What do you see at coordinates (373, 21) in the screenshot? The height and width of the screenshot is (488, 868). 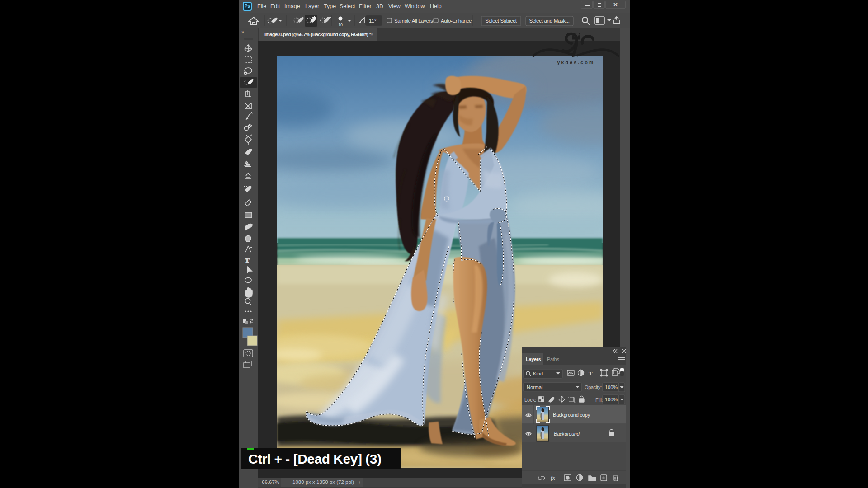 I see `svg-text: 11°` at bounding box center [373, 21].